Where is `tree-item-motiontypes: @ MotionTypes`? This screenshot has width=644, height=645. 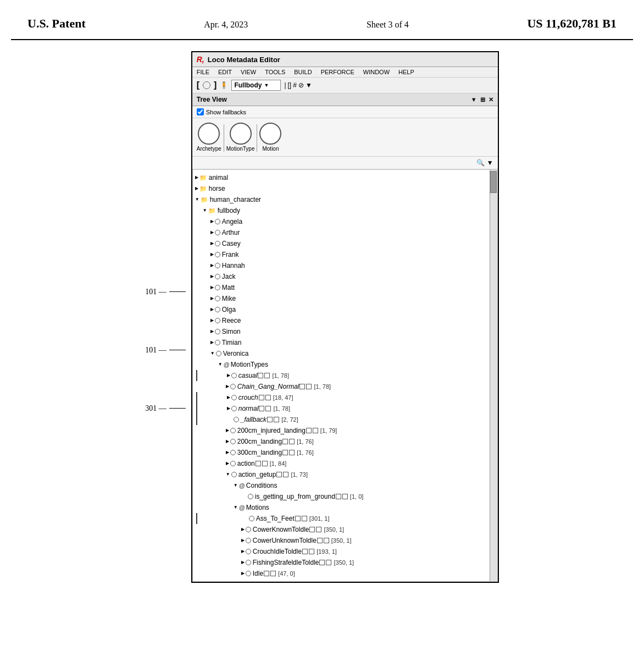 tree-item-motiontypes: @ MotionTypes is located at coordinates (340, 365).